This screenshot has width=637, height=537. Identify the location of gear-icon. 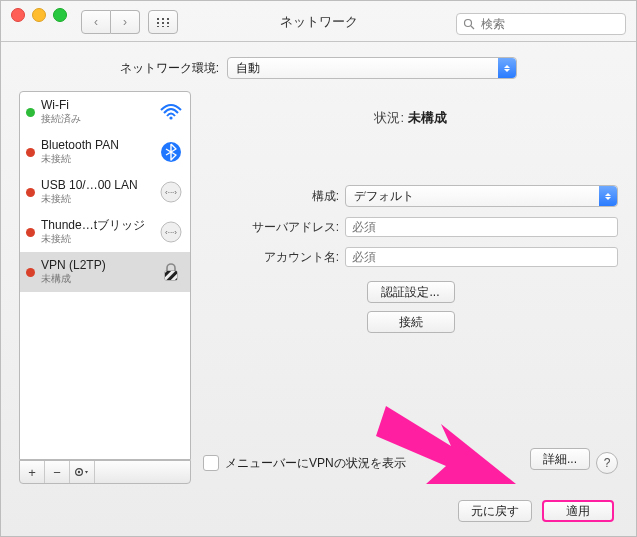
(82, 472).